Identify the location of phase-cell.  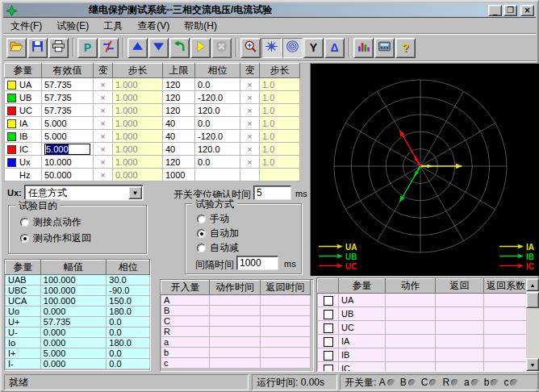
(218, 175).